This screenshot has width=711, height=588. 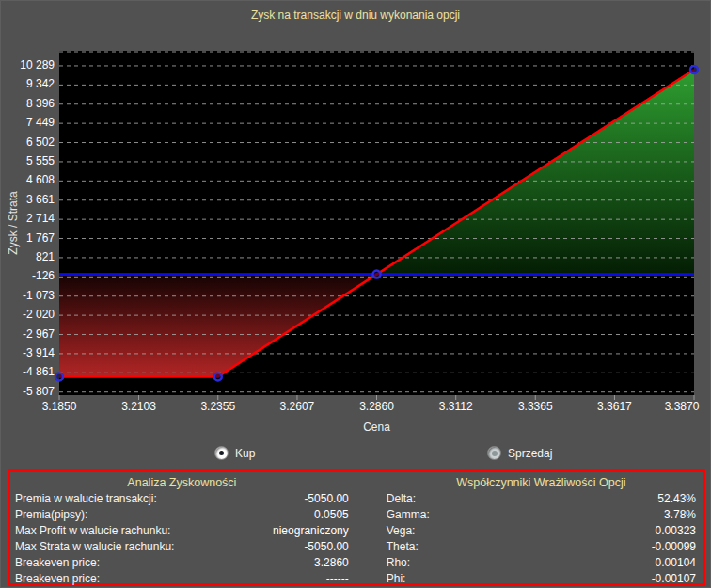 What do you see at coordinates (675, 531) in the screenshot?
I see `row-value: 0.00323` at bounding box center [675, 531].